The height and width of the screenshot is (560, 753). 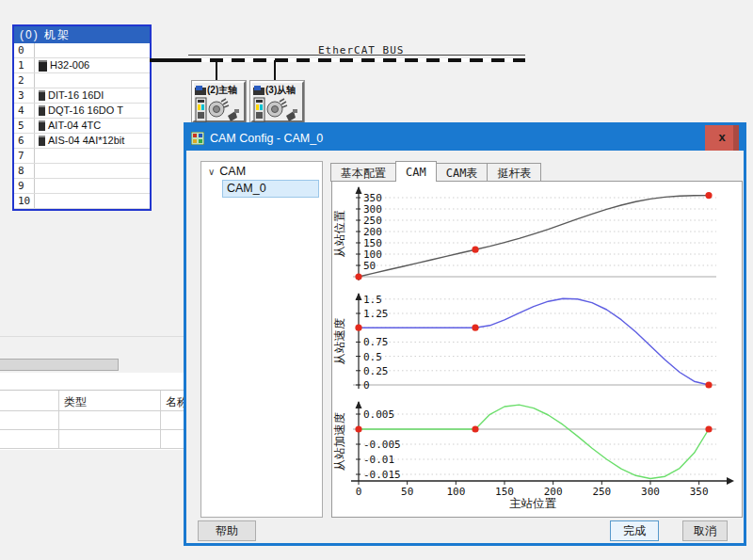 I want to click on rack-slot-number: 9, so click(x=24, y=186).